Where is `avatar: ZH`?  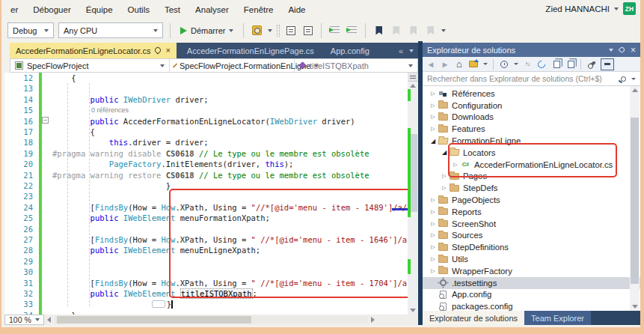
avatar: ZH is located at coordinates (630, 9).